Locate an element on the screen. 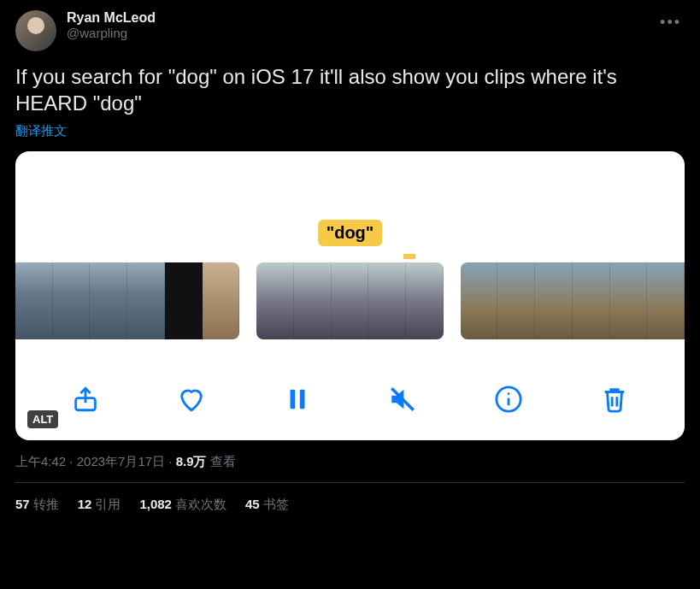  translate-link: 翻译推文 is located at coordinates (350, 132).